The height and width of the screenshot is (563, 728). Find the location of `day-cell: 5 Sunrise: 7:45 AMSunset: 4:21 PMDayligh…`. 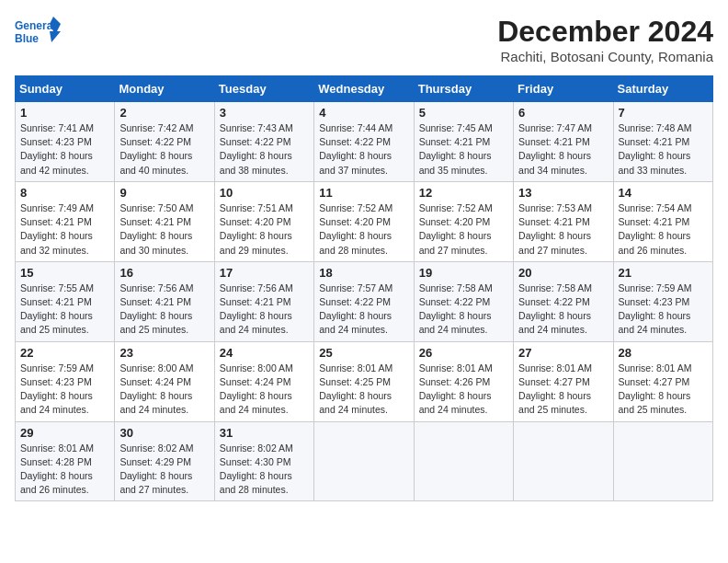

day-cell: 5 Sunrise: 7:45 AMSunset: 4:21 PMDayligh… is located at coordinates (463, 142).